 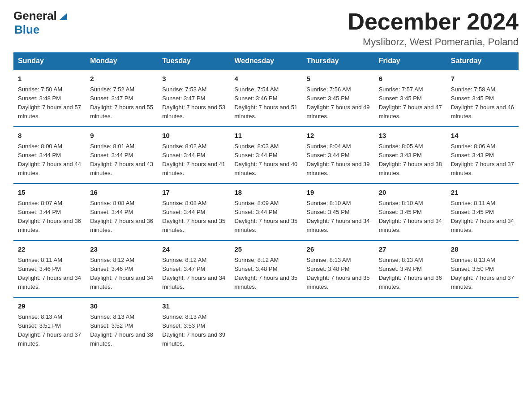 What do you see at coordinates (339, 79) in the screenshot?
I see `day-number: 5` at bounding box center [339, 79].